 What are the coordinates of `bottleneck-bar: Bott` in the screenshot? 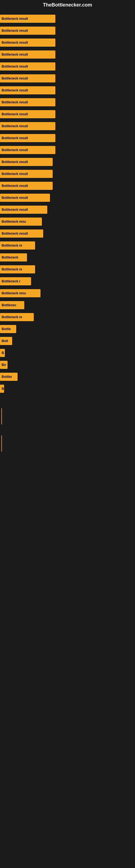 It's located at (6, 341).